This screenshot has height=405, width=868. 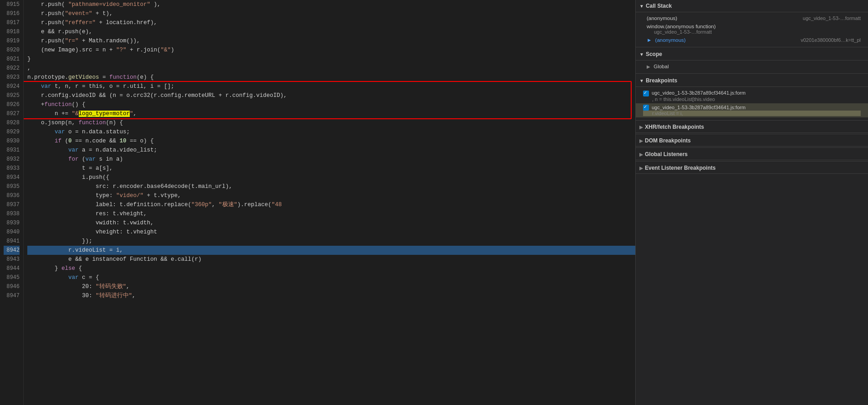 What do you see at coordinates (752, 103) in the screenshot?
I see `breakpoints-content: ugc_video_1-53-3b287a89cf34641.js:form, …` at bounding box center [752, 103].